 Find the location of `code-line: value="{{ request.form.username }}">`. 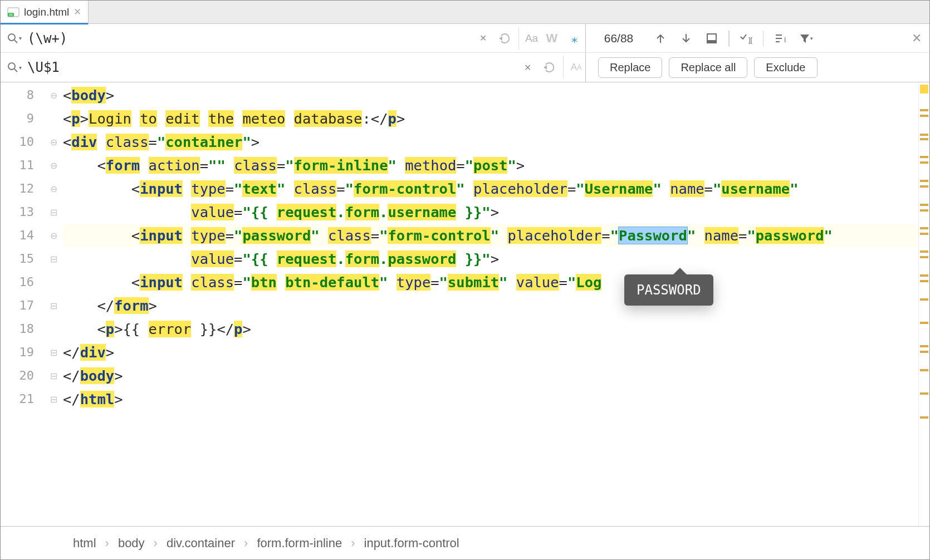

code-line: value="{{ request.form.username }}"> is located at coordinates (491, 212).